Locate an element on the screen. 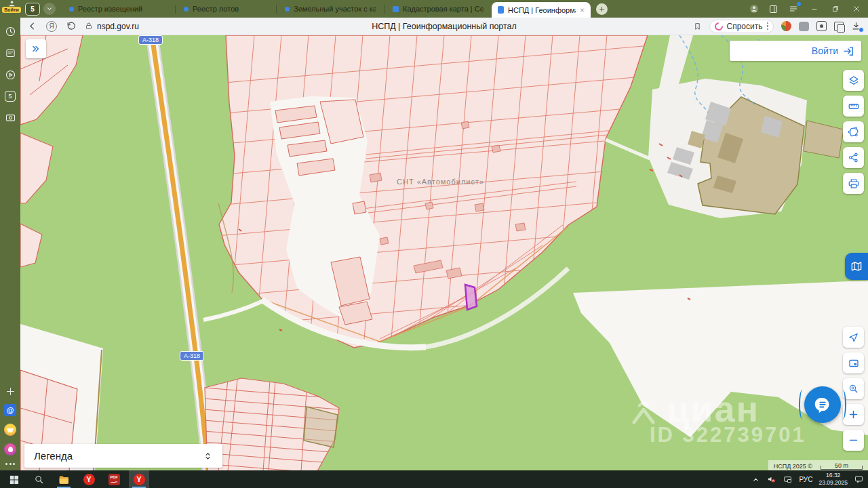  bookmark-icon is located at coordinates (697, 26).